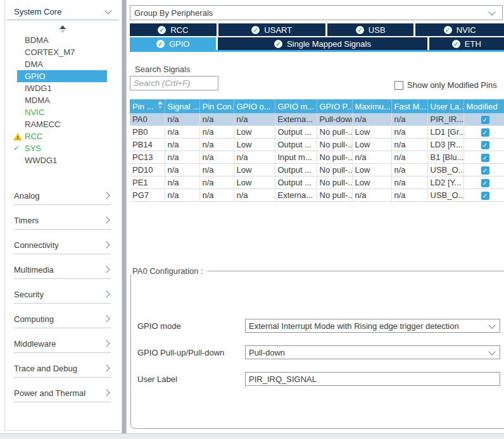  What do you see at coordinates (173, 44) in the screenshot?
I see `tab-gpio: ✓GPIO` at bounding box center [173, 44].